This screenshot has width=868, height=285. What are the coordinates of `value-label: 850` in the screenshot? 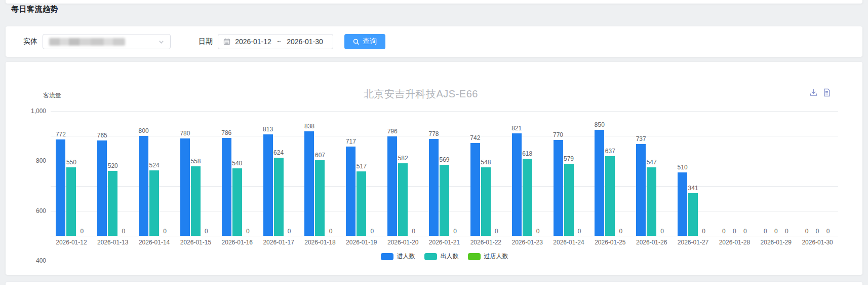 It's located at (600, 125).